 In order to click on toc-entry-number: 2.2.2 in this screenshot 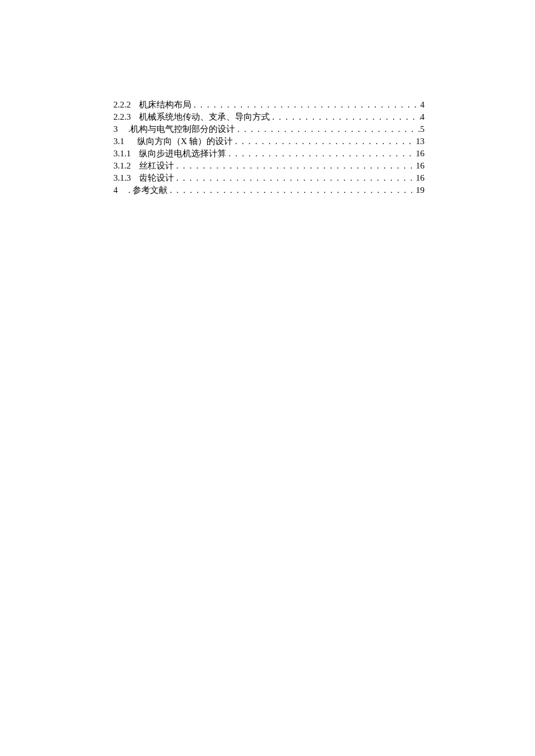, I will do `click(122, 105)`.